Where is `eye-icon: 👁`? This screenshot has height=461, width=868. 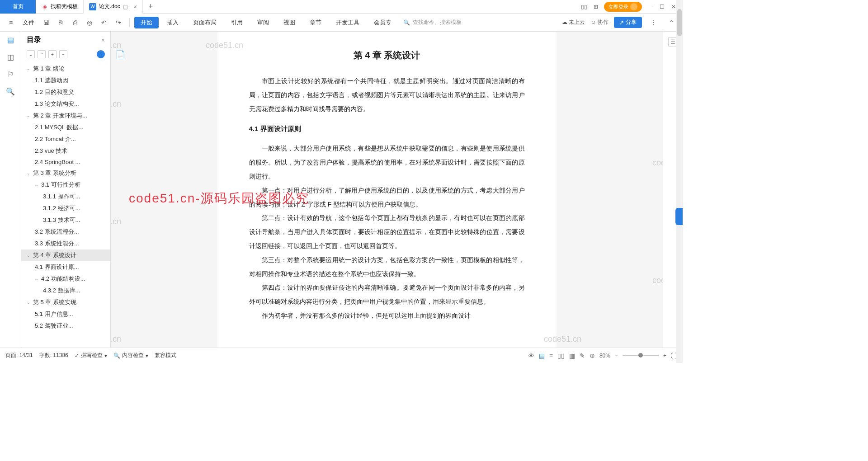
eye-icon: 👁 is located at coordinates (531, 356).